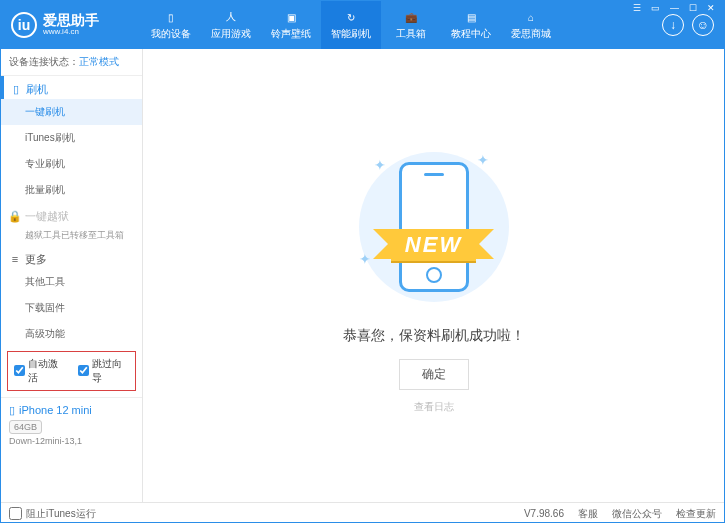 The image size is (725, 523). Describe the element at coordinates (171, 25) in the screenshot. I see `nav-my-device: ▯我的设备` at that location.